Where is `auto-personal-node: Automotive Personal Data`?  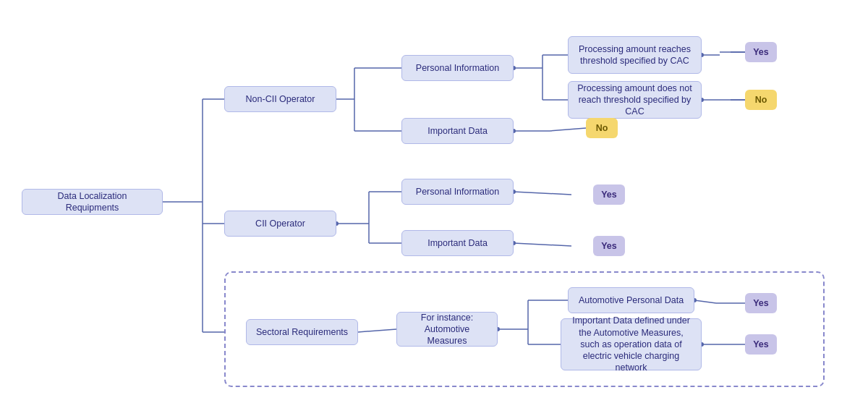 auto-personal-node: Automotive Personal Data is located at coordinates (631, 300).